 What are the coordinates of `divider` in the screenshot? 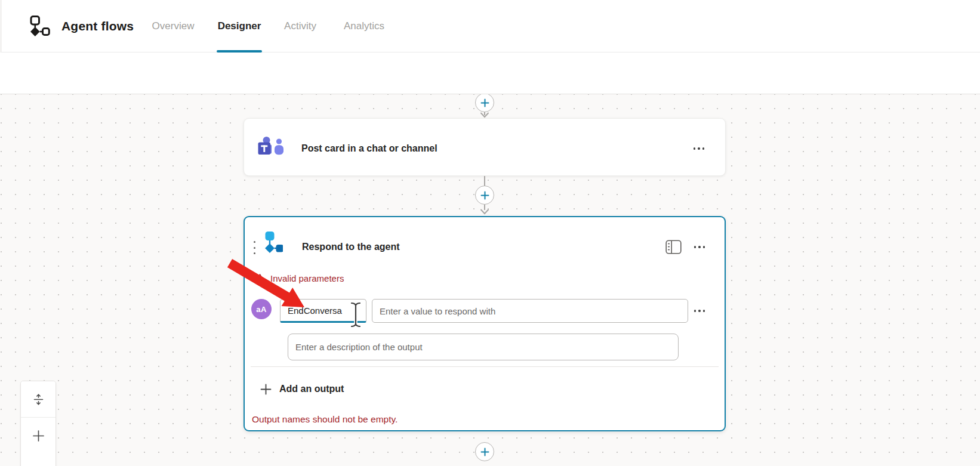 It's located at (485, 366).